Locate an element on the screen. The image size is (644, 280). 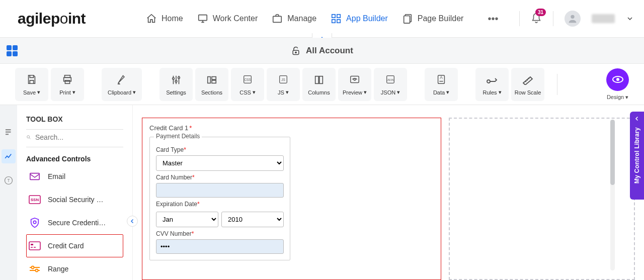
rules-button: Rules▾ is located at coordinates (492, 84).